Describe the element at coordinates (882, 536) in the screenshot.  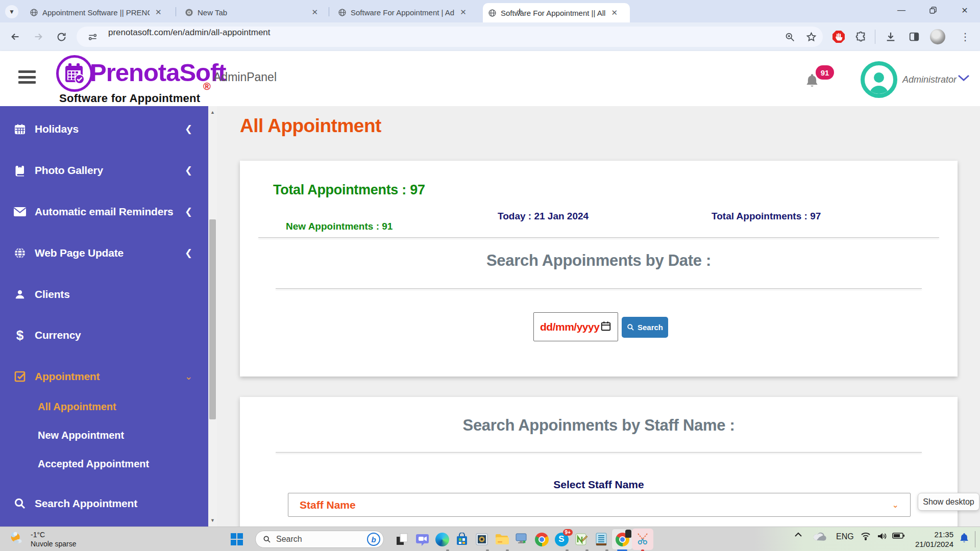
I see `volume-icon` at that location.